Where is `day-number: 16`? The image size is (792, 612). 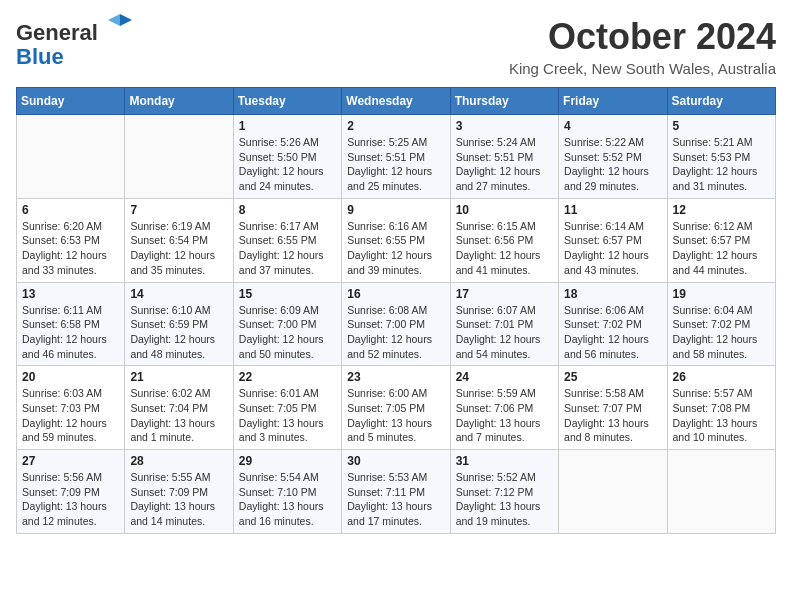
day-number: 16 is located at coordinates (396, 294).